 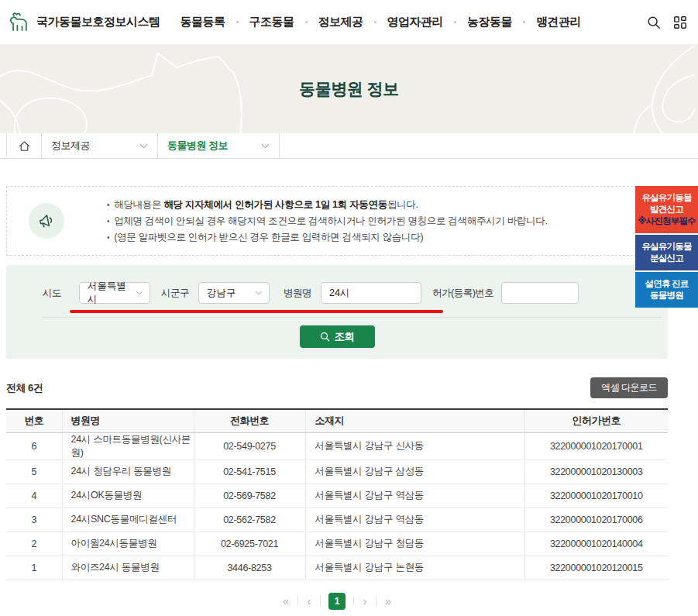 I want to click on table-cell: 와이즈24시 동물병원, so click(x=128, y=567).